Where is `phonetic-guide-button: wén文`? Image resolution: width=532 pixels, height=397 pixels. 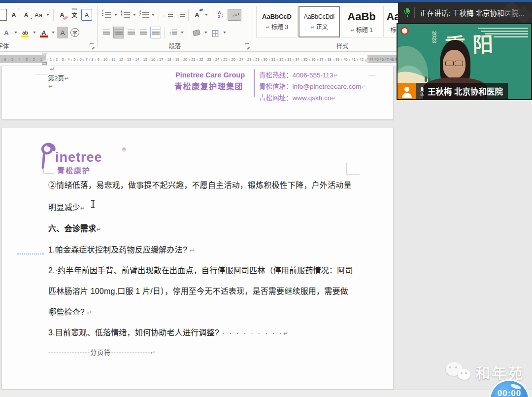 phonetic-guide-button: wén文 is located at coordinates (74, 15).